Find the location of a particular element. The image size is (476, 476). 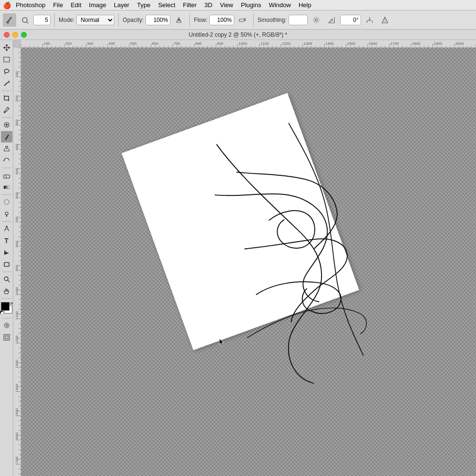

tool-path-select is located at coordinates (7, 253).